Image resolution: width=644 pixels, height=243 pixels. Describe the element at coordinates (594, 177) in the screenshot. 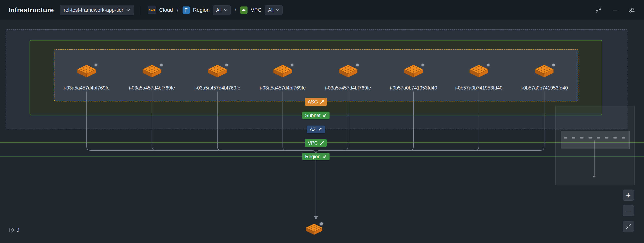

I see `minimap-target-node` at that location.